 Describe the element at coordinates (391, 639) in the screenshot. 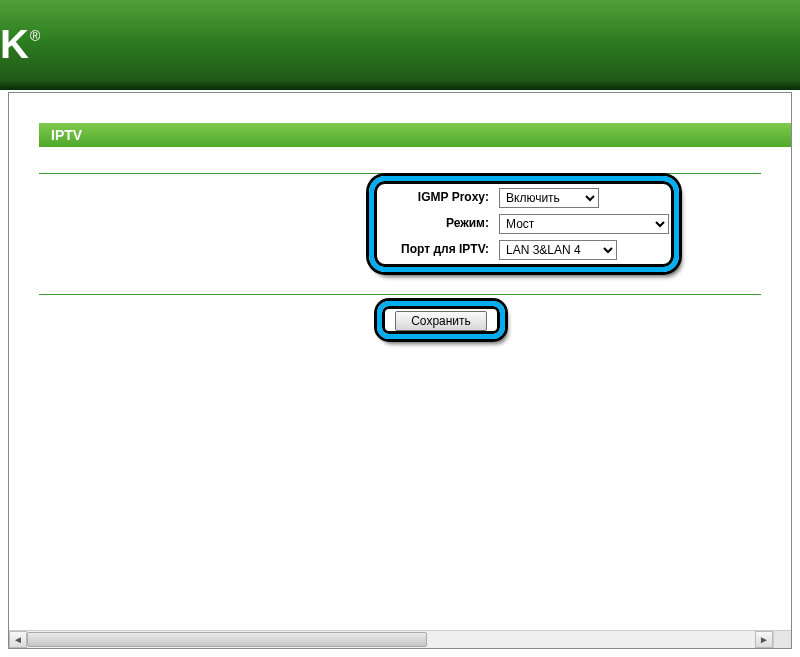

I see `horizontal-scrollbar: ◄ ►` at that location.